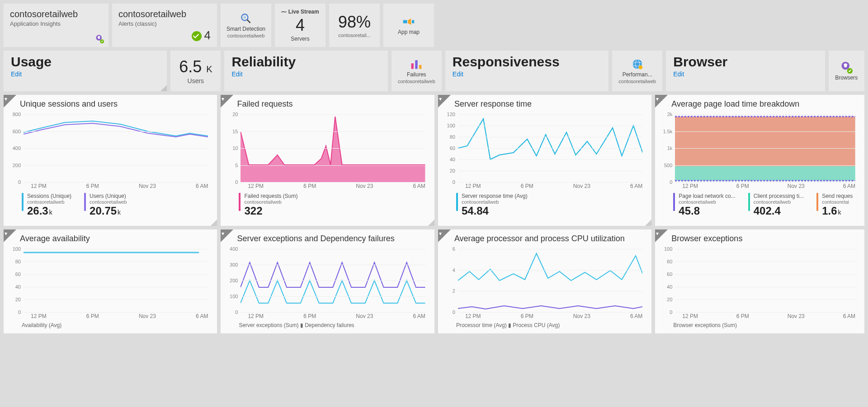  What do you see at coordinates (545, 104) in the screenshot?
I see `srt-chart-title: Server response time` at bounding box center [545, 104].